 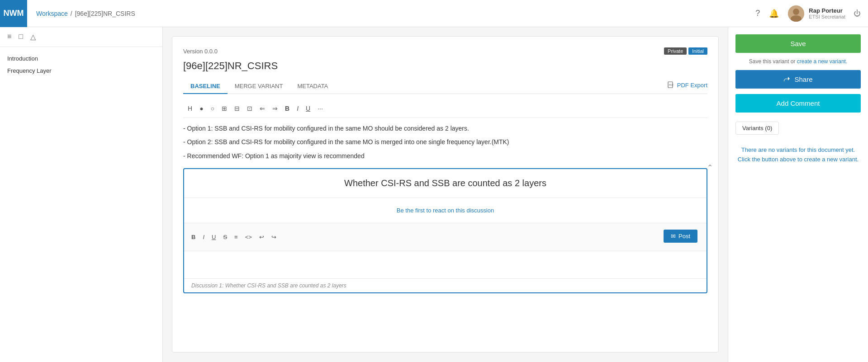 What do you see at coordinates (710, 167) in the screenshot?
I see `collapse-icon: ⌃` at bounding box center [710, 167].